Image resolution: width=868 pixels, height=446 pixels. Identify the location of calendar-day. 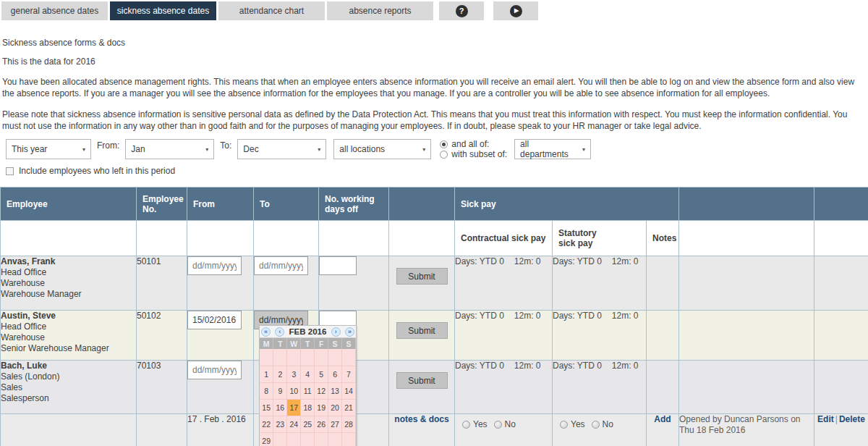
(281, 358).